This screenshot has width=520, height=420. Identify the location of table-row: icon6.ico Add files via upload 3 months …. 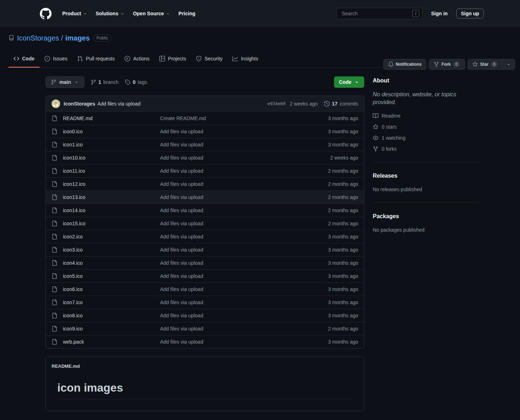
(205, 289).